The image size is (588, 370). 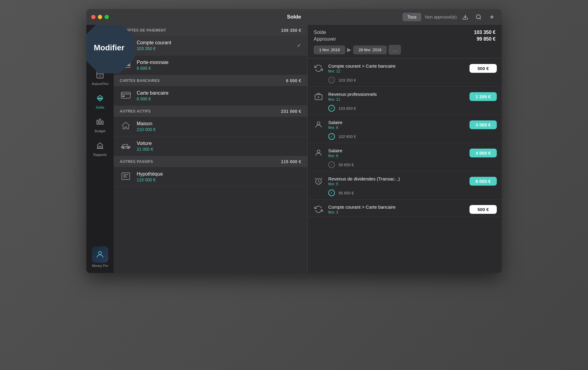 I want to click on account-item-hypotheque: Hypothèque 115 000 €, so click(x=210, y=177).